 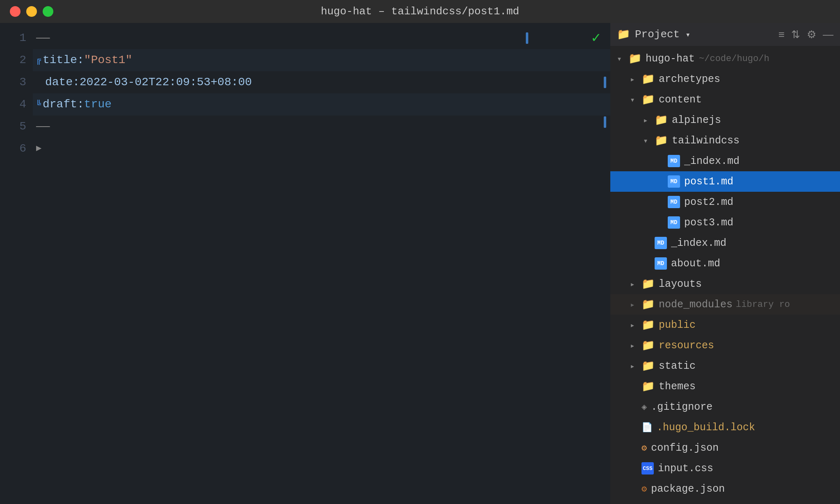 I want to click on config-icon: ⚙, so click(x=644, y=448).